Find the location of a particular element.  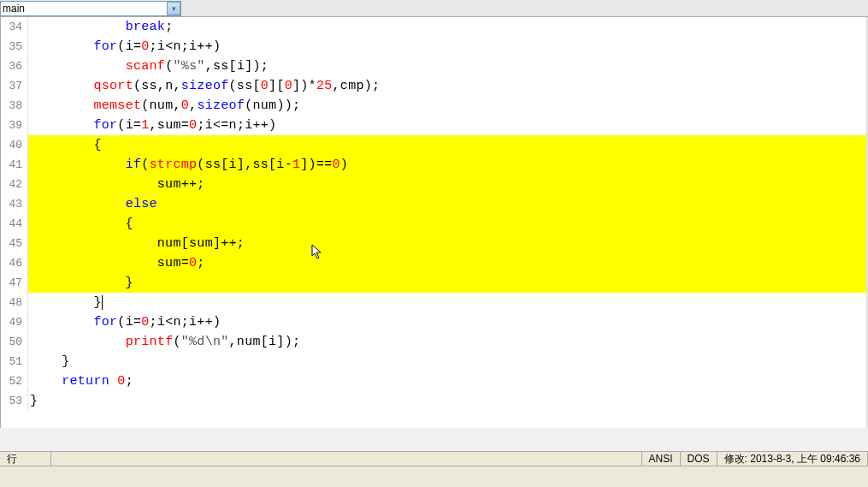

code-token: ( is located at coordinates (145, 164).